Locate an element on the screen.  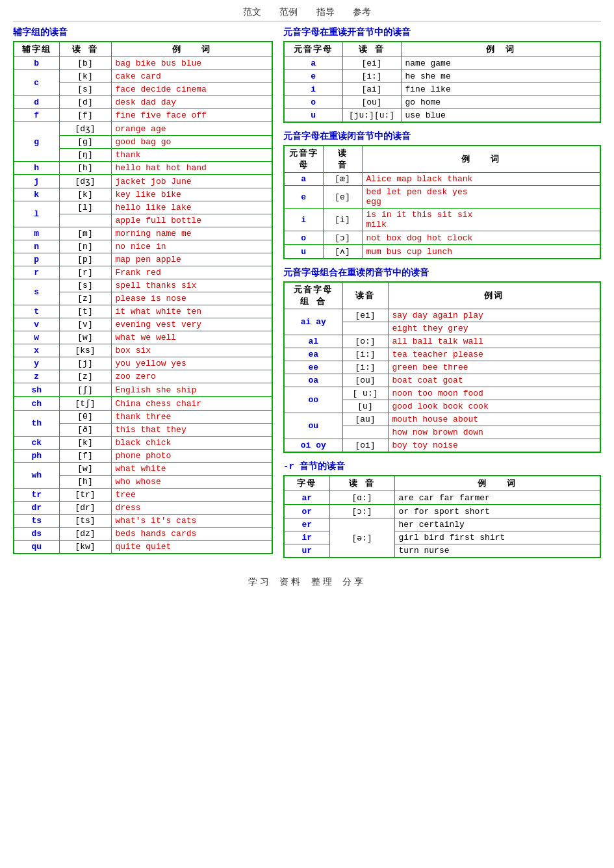
left-col-header-3: 例 词 is located at coordinates (192, 49).